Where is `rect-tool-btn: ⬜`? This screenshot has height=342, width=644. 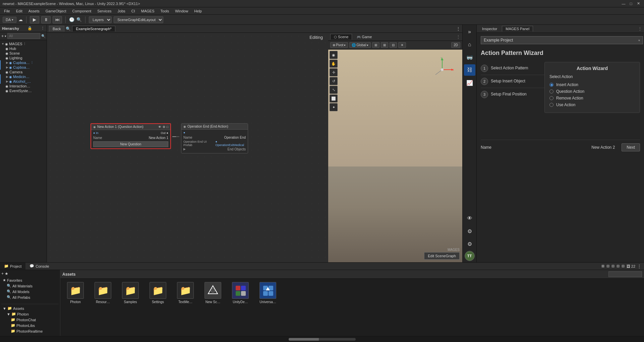
rect-tool-btn: ⬜ is located at coordinates (334, 98).